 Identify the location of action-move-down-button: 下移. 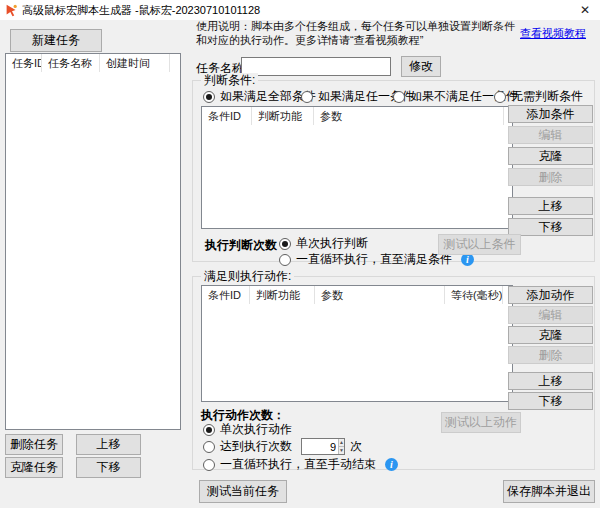
(550, 401).